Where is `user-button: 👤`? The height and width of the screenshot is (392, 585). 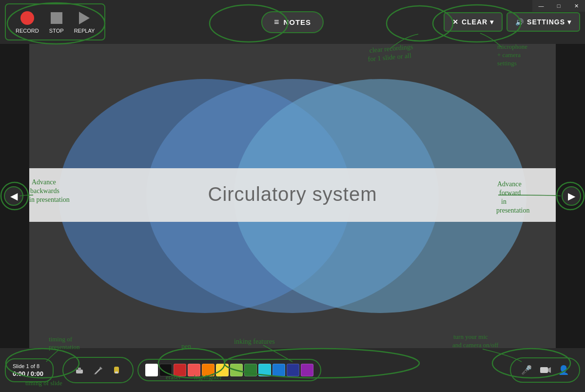
user-button: 👤 is located at coordinates (564, 370).